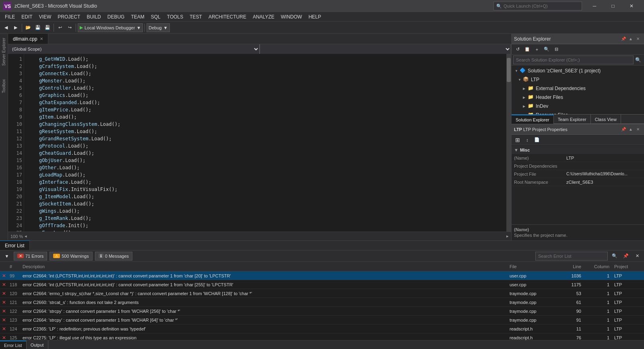 The image size is (644, 349). I want to click on props-expand-btn: ▲, so click(631, 129).